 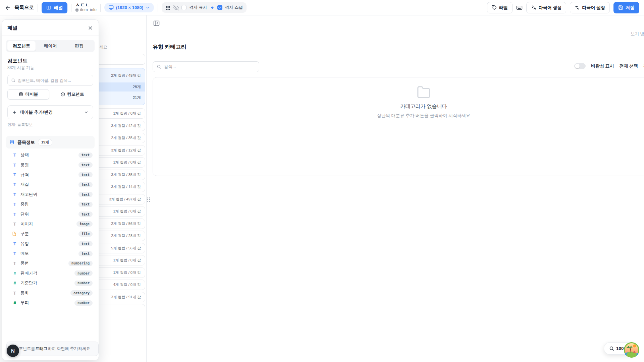 What do you see at coordinates (234, 7) in the screenshot?
I see `grid-snap-label: 격자 스냅` at bounding box center [234, 7].